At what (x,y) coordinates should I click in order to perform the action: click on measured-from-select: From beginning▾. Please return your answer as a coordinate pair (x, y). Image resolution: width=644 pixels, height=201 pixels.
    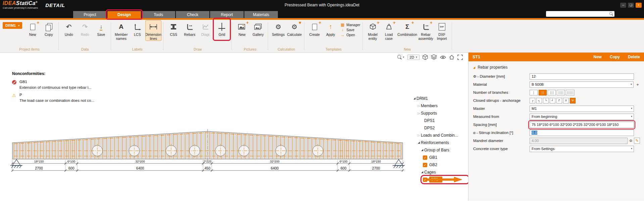
    Looking at the image, I should click on (582, 117).